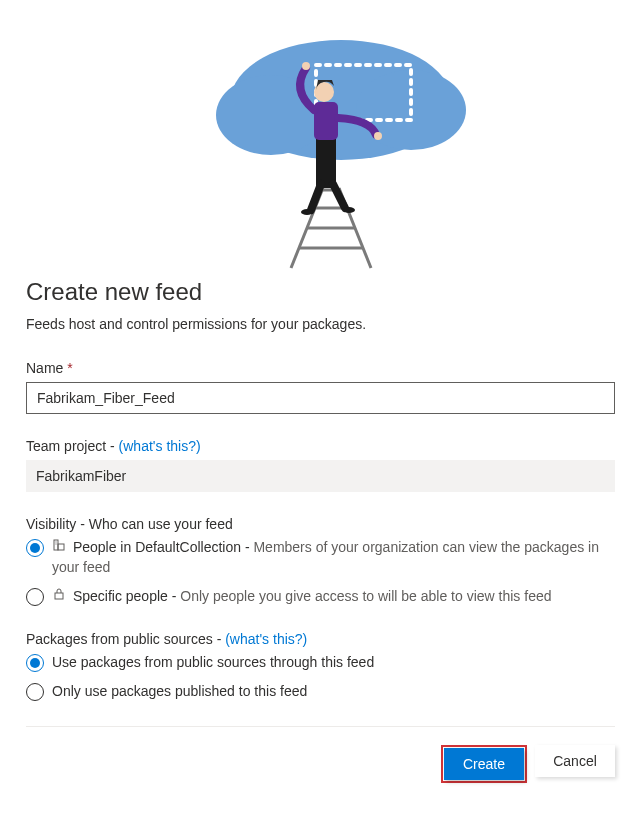 The width and height of the screenshot is (641, 813). Describe the element at coordinates (320, 524) in the screenshot. I see `visibility-label: Visibility - Who can use your feed` at that location.